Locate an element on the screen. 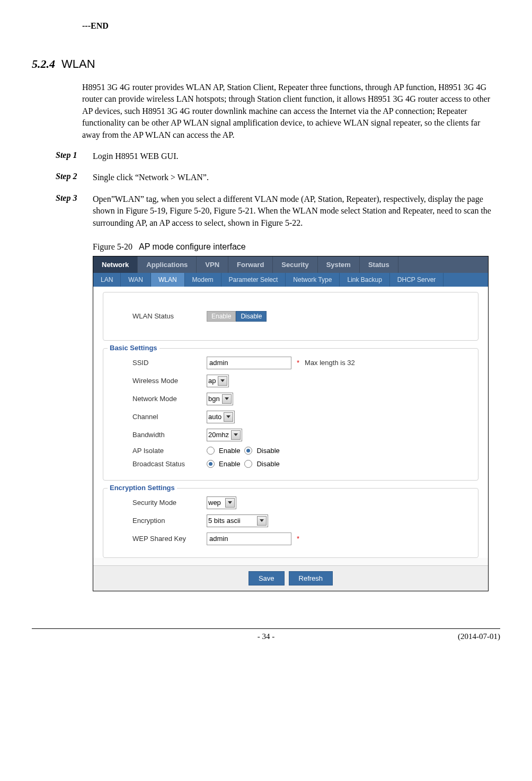  tab-status: Status is located at coordinates (379, 265).